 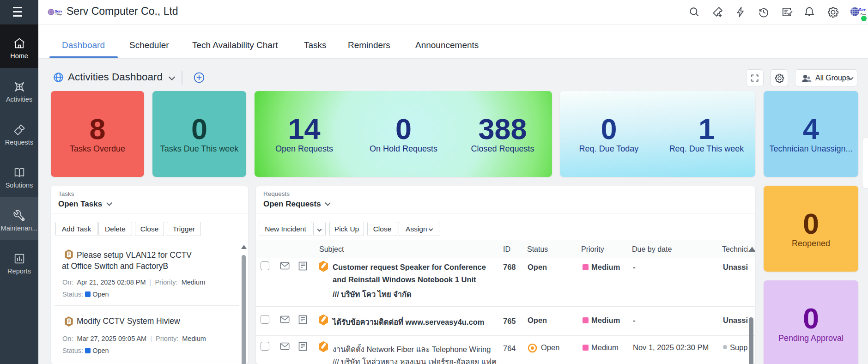 I want to click on svg-text: Computer, so click(x=863, y=14).